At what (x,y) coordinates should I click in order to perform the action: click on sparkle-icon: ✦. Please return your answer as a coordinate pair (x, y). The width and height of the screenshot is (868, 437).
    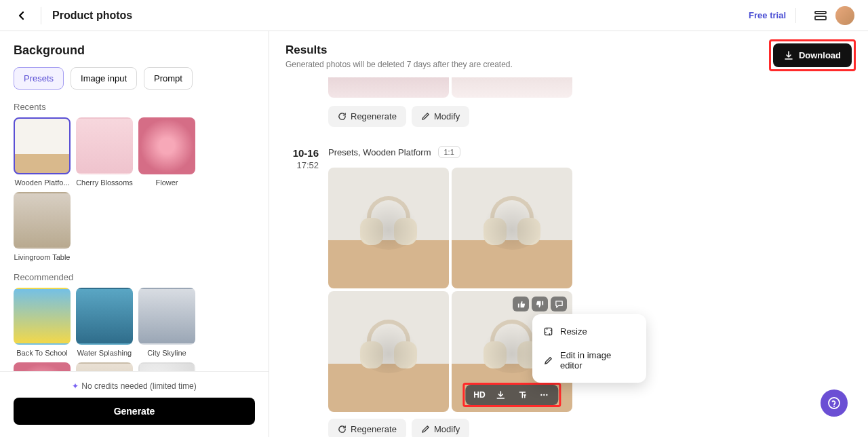
    Looking at the image, I should click on (75, 386).